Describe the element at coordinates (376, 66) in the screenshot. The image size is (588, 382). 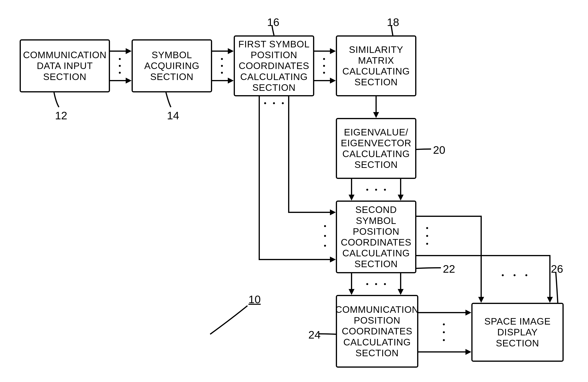
I see `block-18-text: SIMILARITY MATRIX CALCULATING SECTION` at that location.